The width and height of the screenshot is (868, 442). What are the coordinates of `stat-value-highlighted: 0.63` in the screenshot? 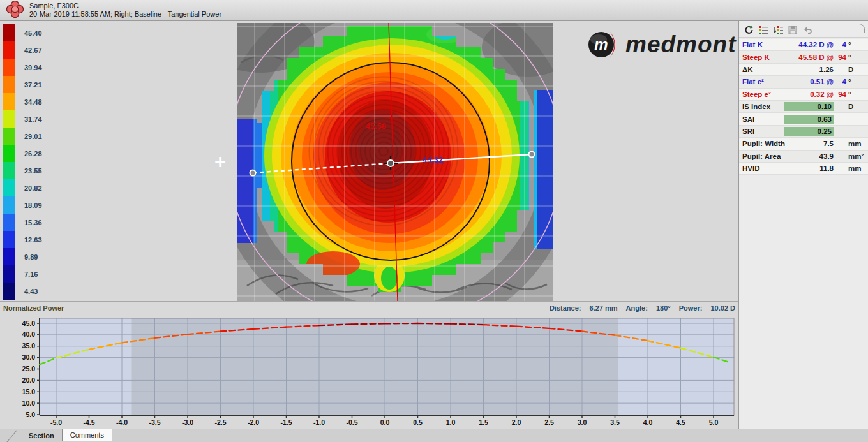 It's located at (809, 119).